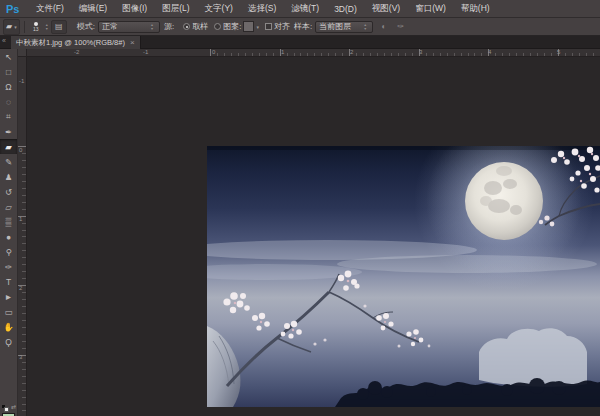  Describe the element at coordinates (8, 146) in the screenshot. I see `healing-brush-tool: ▰` at that location.